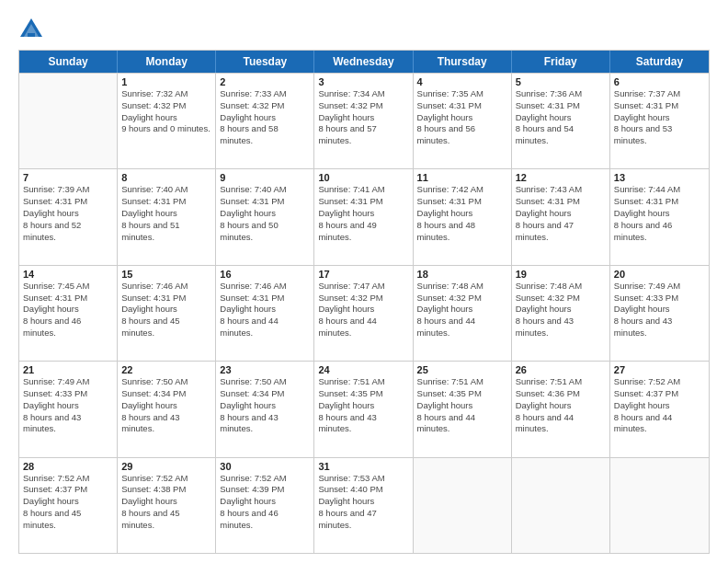 This screenshot has width=728, height=563. I want to click on sunset-label: Sunset: 4:38 PM, so click(154, 489).